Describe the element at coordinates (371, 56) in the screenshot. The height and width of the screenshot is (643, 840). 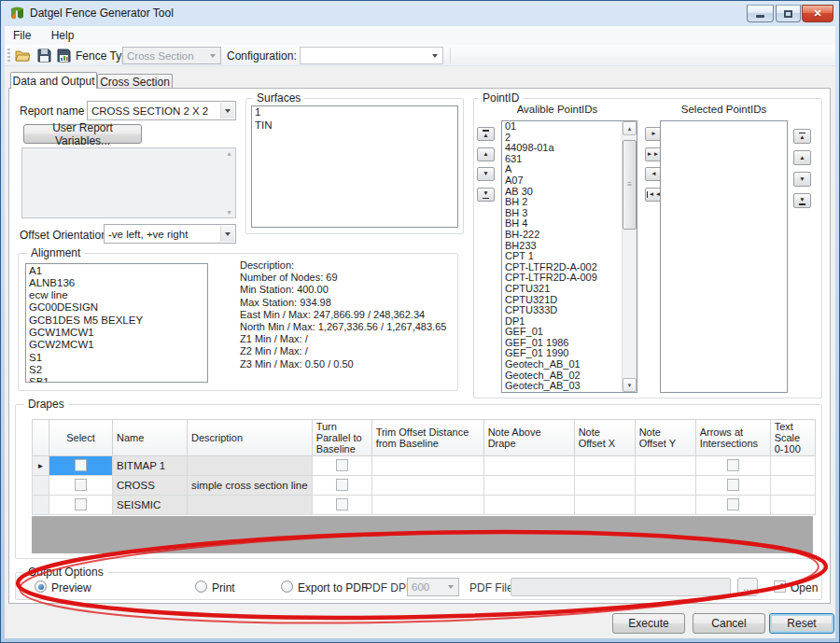
I see `configuration-combo` at that location.